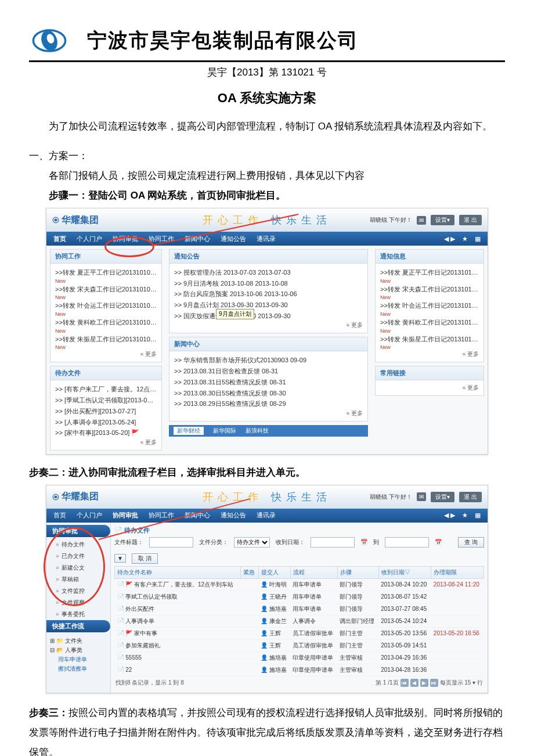  Describe the element at coordinates (430, 373) in the screenshot. I see `panel-links-title: 常用链接` at that location.